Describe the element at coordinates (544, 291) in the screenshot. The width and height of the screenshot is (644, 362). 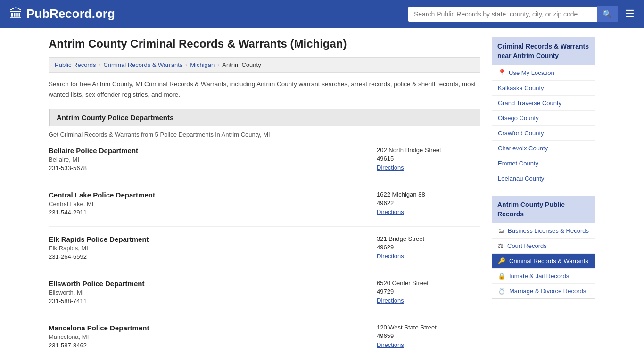
I see `pub-record-item-4: 💍 Marriage & Divorce Records` at that location.